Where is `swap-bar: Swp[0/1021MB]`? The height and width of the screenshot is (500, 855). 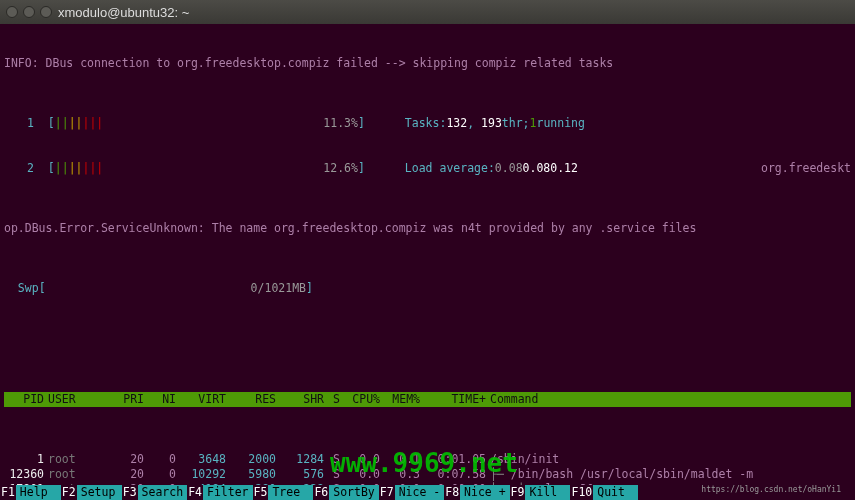
swap-bar: Swp[0/1021MB] is located at coordinates (428, 288).